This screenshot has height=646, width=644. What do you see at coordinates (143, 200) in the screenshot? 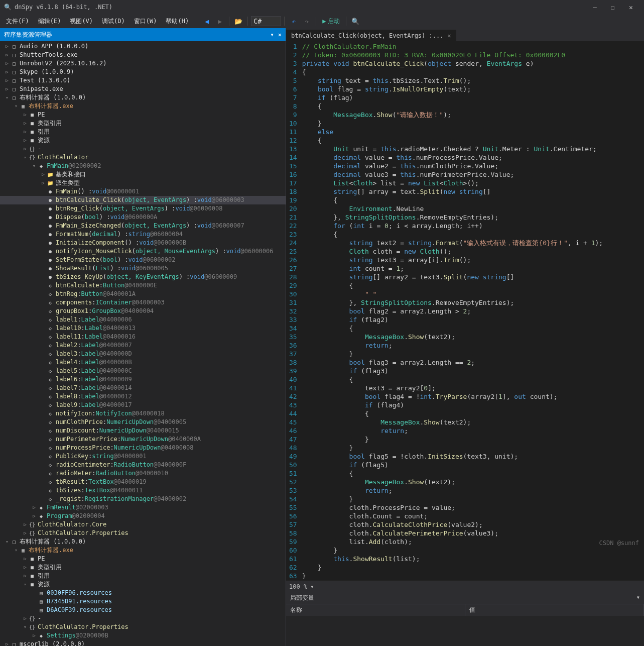
I see `tree-node: ●btnCalculate_Click(object, EventArgs) :…` at bounding box center [143, 200].